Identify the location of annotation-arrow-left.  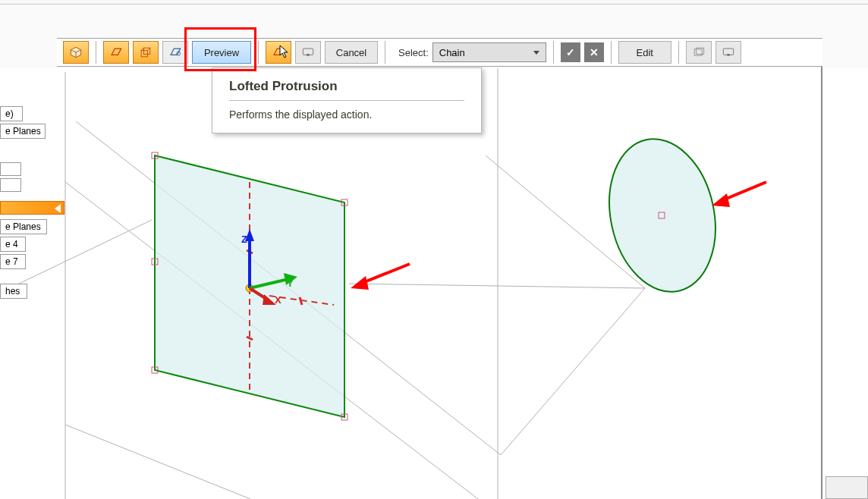
(380, 277).